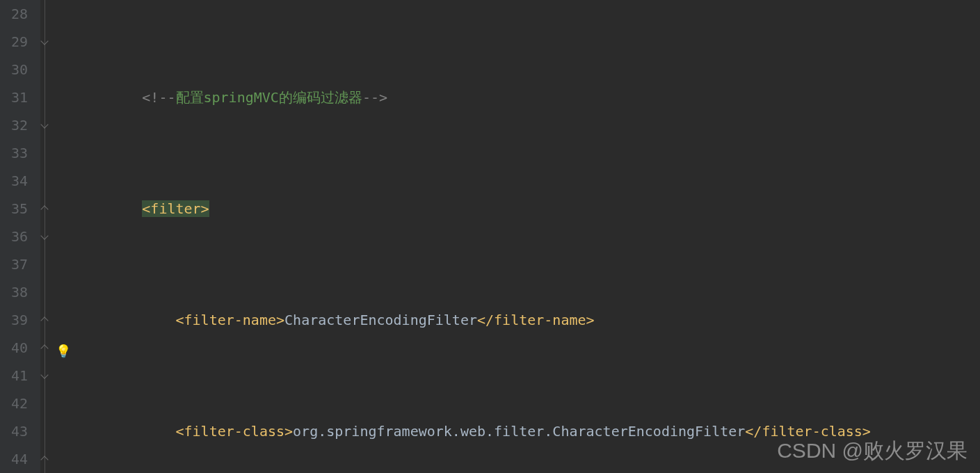  Describe the element at coordinates (519, 431) in the screenshot. I see `xml-text: org.springframework.web.filter.Character…` at that location.